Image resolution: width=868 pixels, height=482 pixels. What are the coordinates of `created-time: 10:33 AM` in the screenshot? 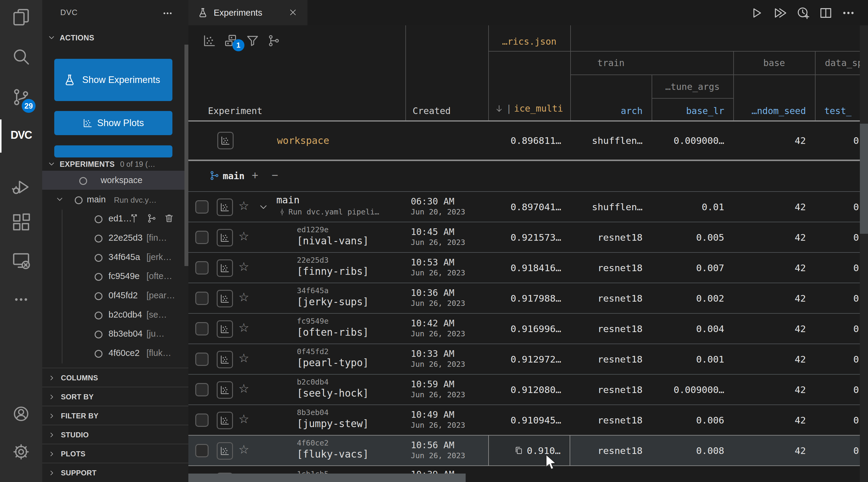 It's located at (433, 353).